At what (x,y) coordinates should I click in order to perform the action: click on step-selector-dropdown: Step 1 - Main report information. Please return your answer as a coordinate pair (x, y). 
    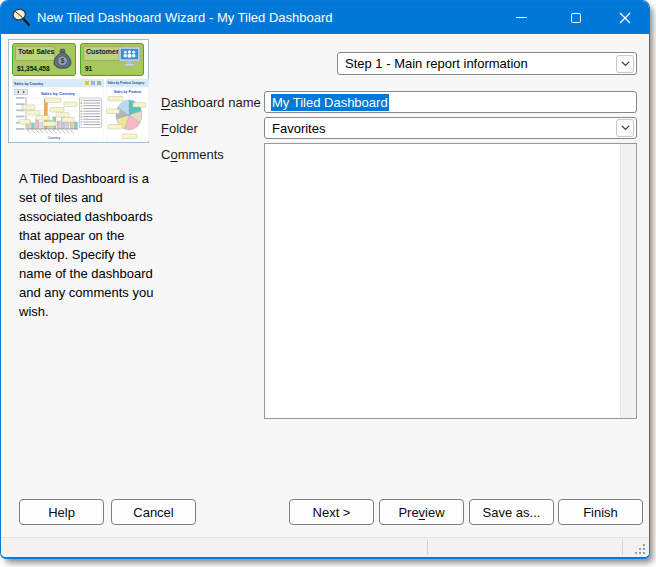
    Looking at the image, I should click on (487, 64).